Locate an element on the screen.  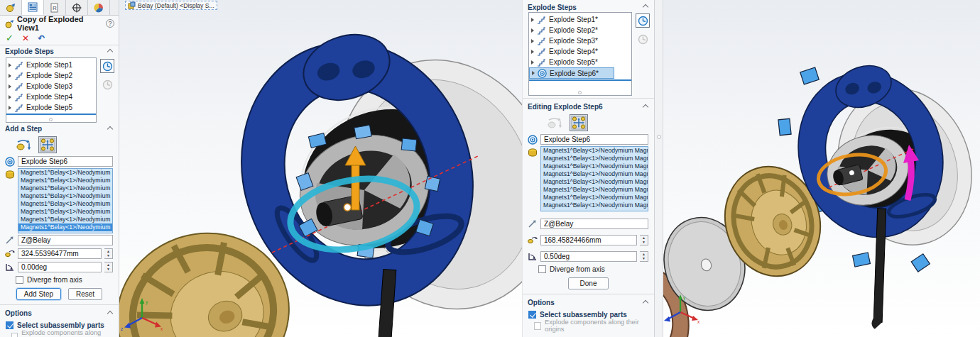
splitter-handle-icon is located at coordinates (659, 137).